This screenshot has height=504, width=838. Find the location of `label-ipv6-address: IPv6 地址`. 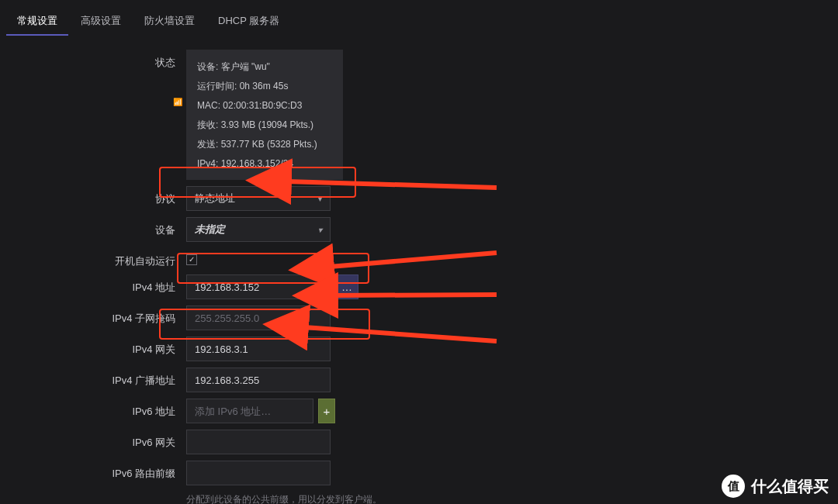

label-ipv6-address: IPv6 地址 is located at coordinates (93, 409).